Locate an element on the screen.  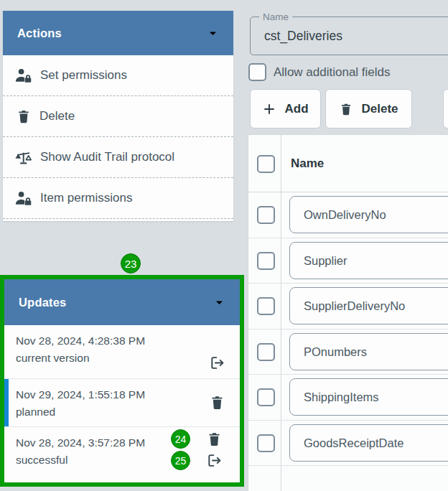
action-item-label: Set permissions is located at coordinates (83, 75).